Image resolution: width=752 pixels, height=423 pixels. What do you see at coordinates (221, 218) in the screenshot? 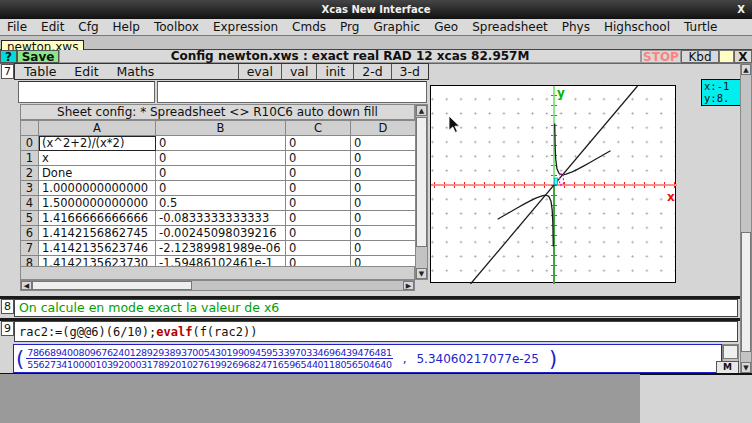
I see `cell-B5: -0.0833333333333` at bounding box center [221, 218].